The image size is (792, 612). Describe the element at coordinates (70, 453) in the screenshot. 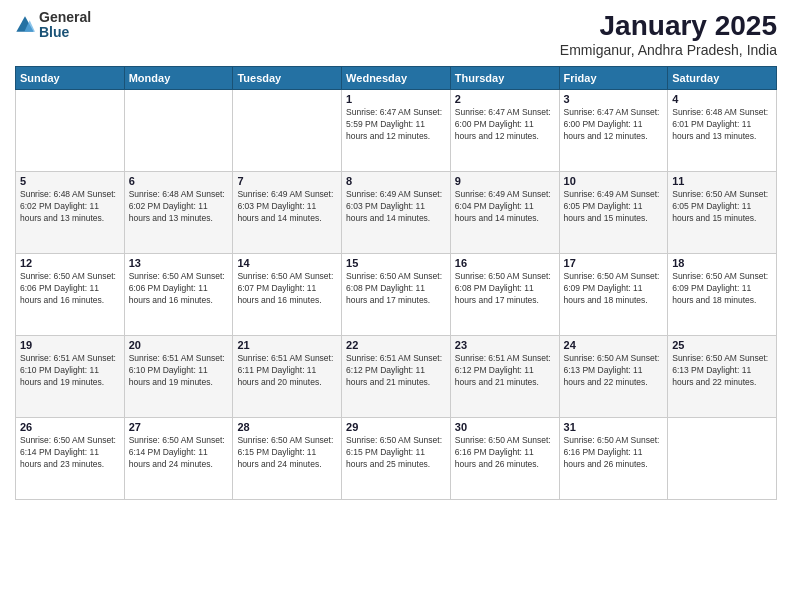

I see `day-info: Sunrise: 6:50 AM Sunset: 6:14 PM Dayligh…` at that location.